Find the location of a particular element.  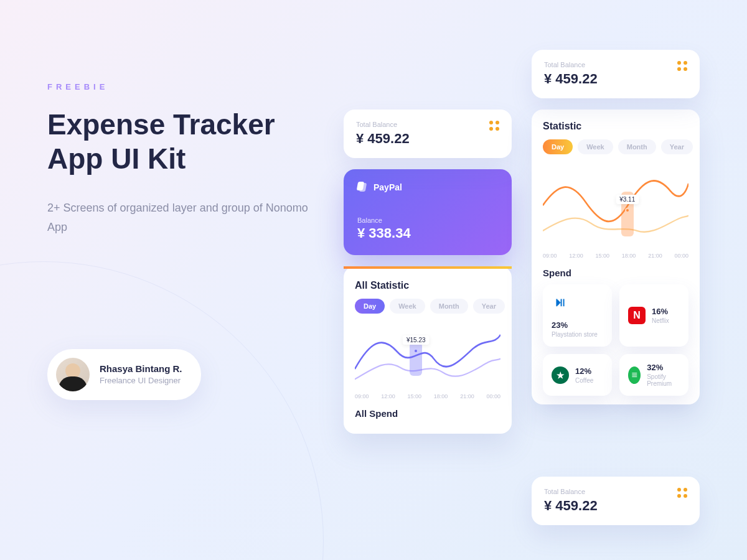

spotify-icon: ≡ is located at coordinates (634, 375).